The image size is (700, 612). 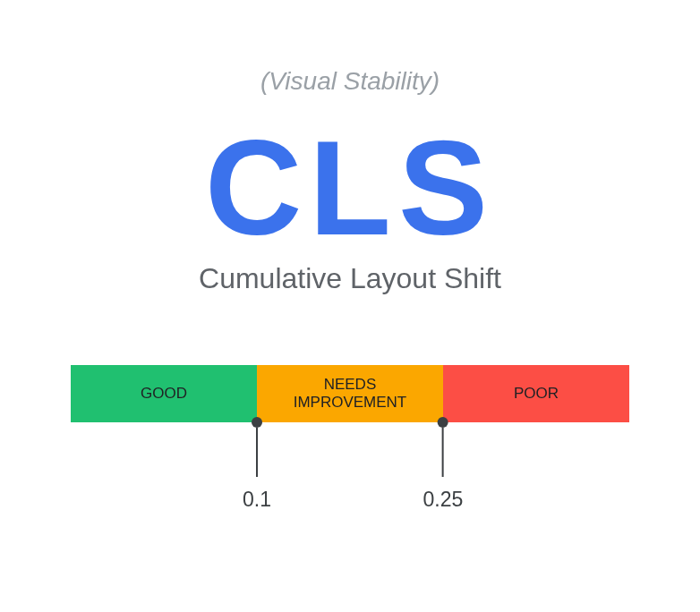 I want to click on metric-abbreviation: CLS, so click(x=350, y=188).